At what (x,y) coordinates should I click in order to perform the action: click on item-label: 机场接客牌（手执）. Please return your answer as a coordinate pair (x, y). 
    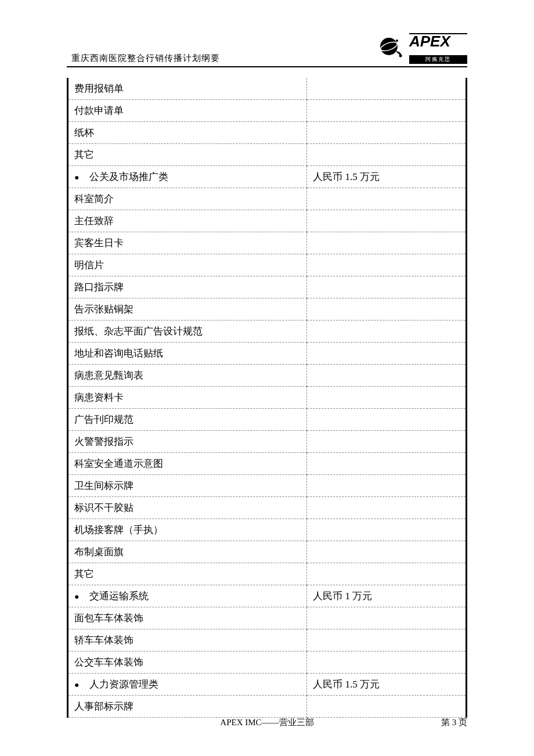
    Looking at the image, I should click on (118, 530).